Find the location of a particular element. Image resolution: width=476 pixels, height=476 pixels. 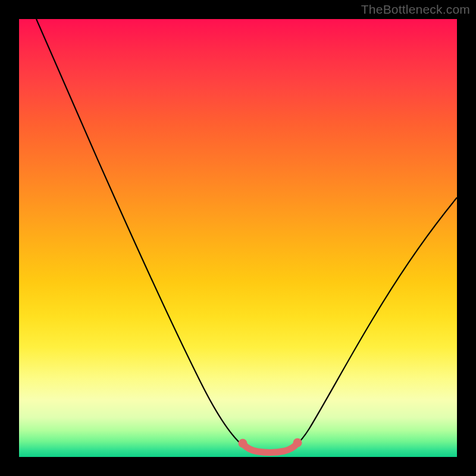

flat-zone-highlight is located at coordinates (270, 447).